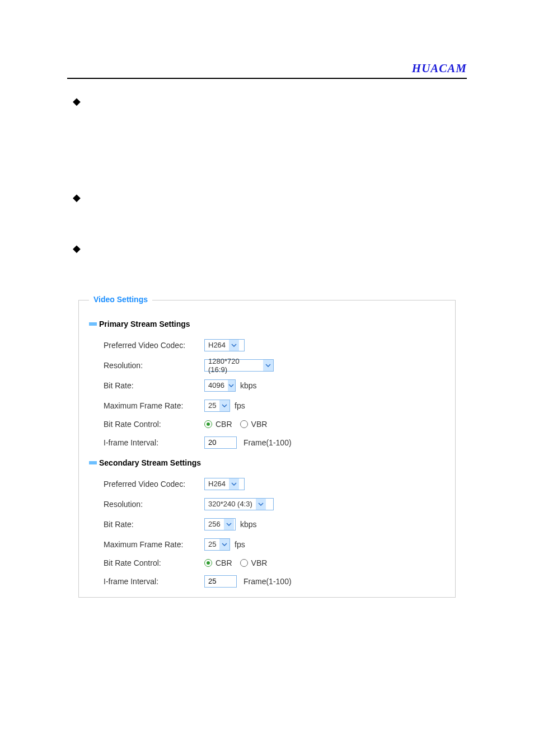 The height and width of the screenshot is (756, 534). Describe the element at coordinates (267, 524) in the screenshot. I see `secondary-bitrate-row: Bit Rate: 256 kbps` at that location.